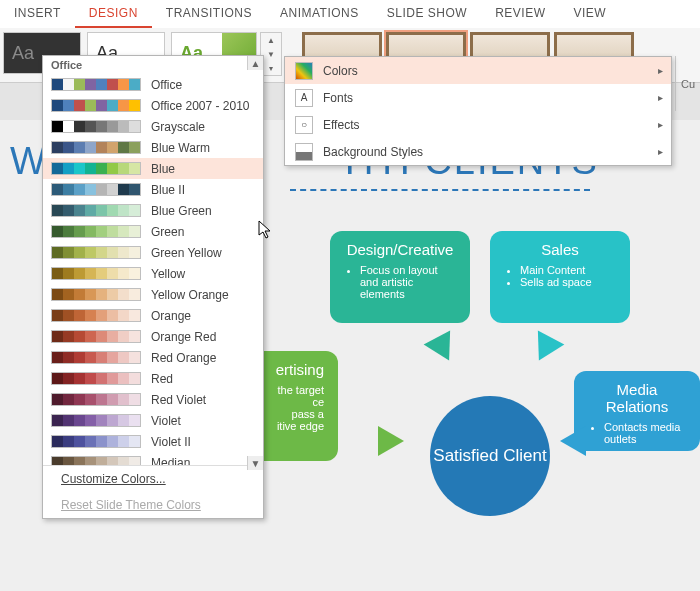 This screenshot has width=700, height=591. I want to click on scroll-down: ▼, so click(255, 463).